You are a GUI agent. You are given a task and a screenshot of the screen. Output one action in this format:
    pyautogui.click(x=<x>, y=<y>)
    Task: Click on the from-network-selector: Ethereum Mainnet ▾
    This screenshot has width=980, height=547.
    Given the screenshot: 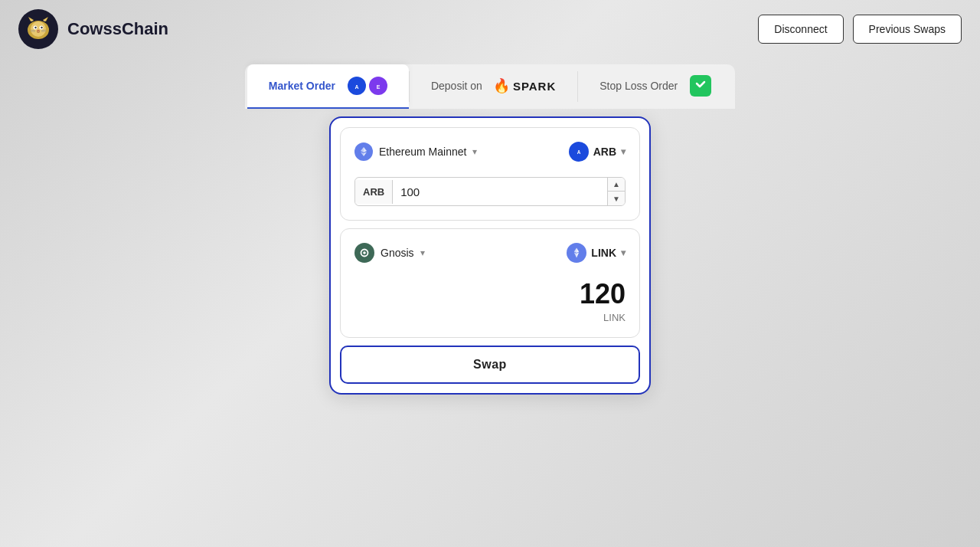 What is the action you would take?
    pyautogui.click(x=416, y=152)
    